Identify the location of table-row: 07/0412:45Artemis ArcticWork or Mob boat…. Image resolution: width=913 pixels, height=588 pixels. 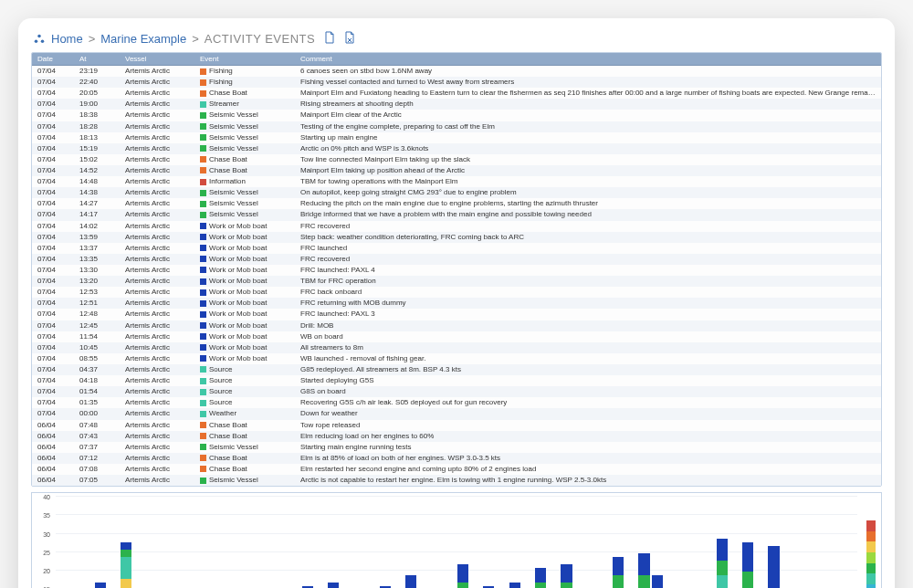
(456, 326).